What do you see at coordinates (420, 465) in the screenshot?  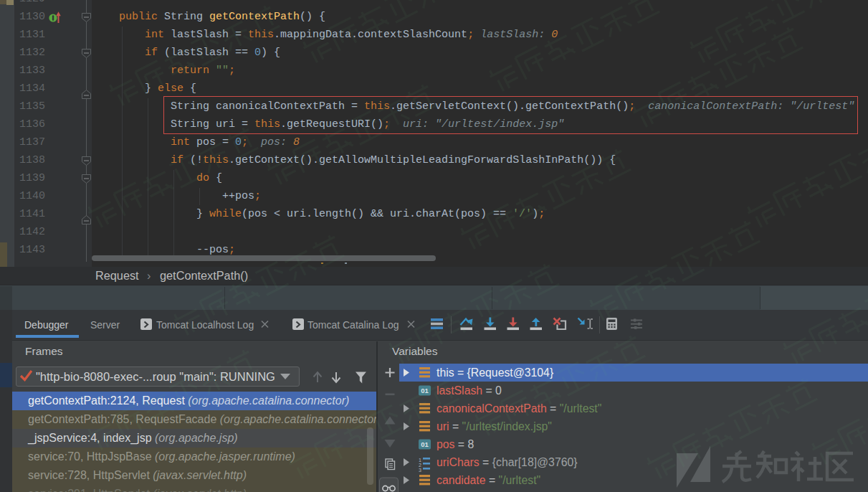 I see `svg-text: 2` at bounding box center [420, 465].